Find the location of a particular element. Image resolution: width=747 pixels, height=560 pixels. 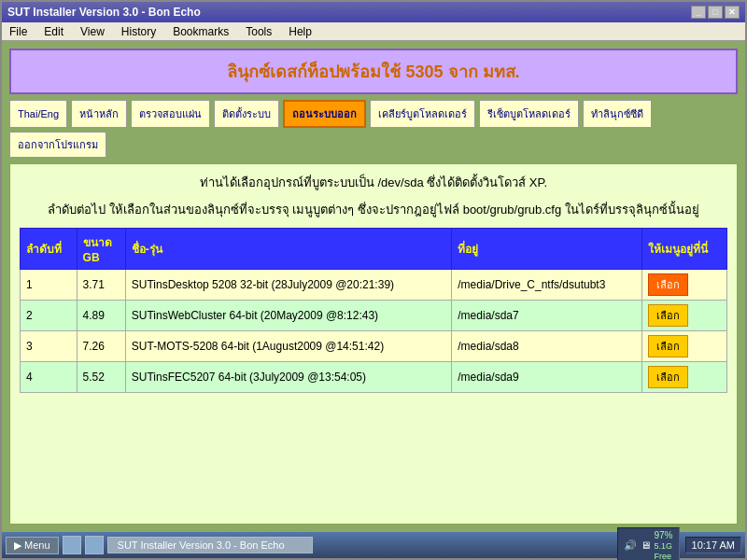

col-header-num: ลำดับที่ is located at coordinates (49, 248).